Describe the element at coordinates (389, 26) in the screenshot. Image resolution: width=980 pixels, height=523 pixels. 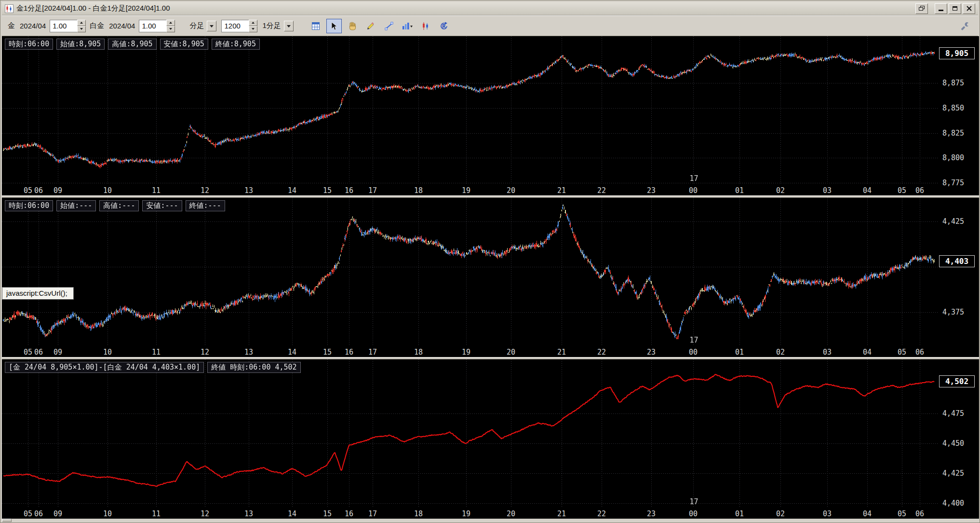
I see `trendline-tool-button` at that location.